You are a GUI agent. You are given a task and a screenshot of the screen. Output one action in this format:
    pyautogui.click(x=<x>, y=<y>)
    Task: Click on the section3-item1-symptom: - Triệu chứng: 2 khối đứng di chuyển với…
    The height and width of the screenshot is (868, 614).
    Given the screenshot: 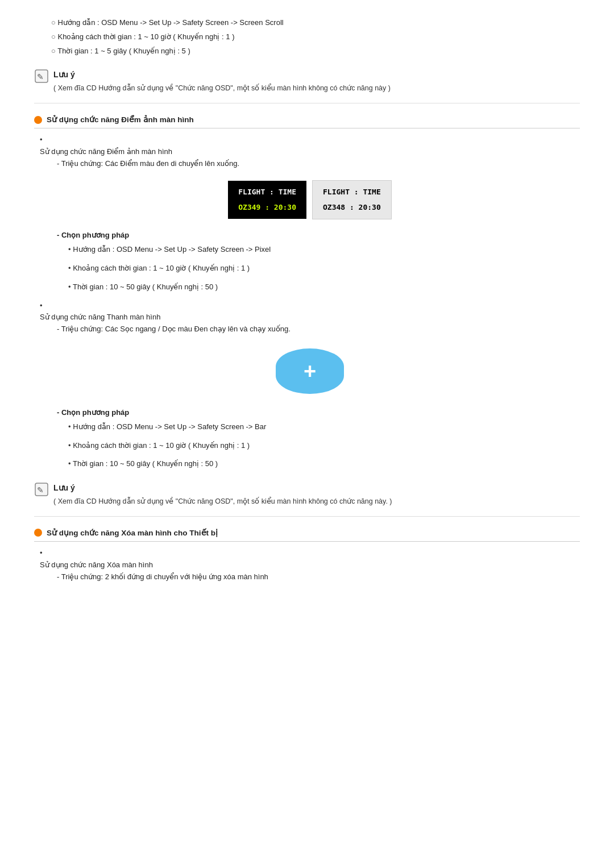 What is the action you would take?
    pyautogui.click(x=310, y=578)
    